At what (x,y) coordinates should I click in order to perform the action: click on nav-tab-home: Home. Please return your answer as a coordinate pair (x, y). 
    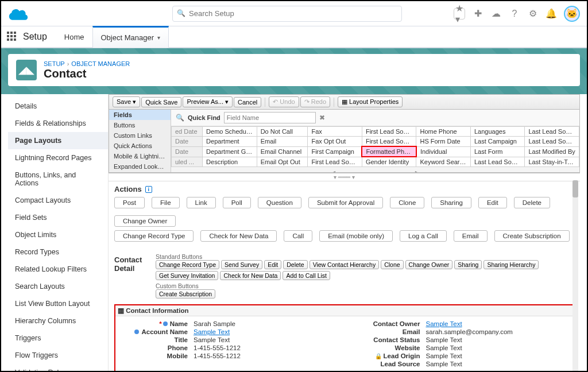
    Looking at the image, I should click on (75, 37).